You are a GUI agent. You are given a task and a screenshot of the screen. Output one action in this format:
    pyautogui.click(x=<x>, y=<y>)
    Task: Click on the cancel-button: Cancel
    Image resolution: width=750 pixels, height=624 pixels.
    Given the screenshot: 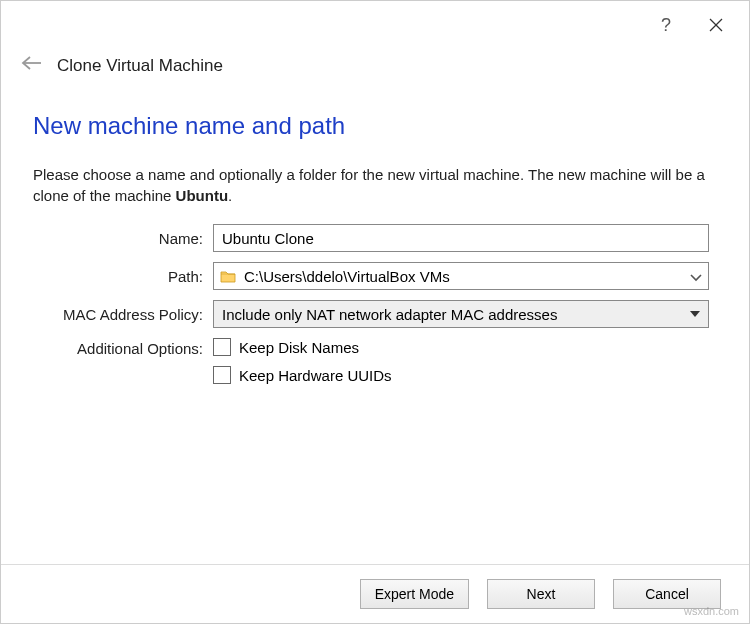 What is the action you would take?
    pyautogui.click(x=667, y=594)
    